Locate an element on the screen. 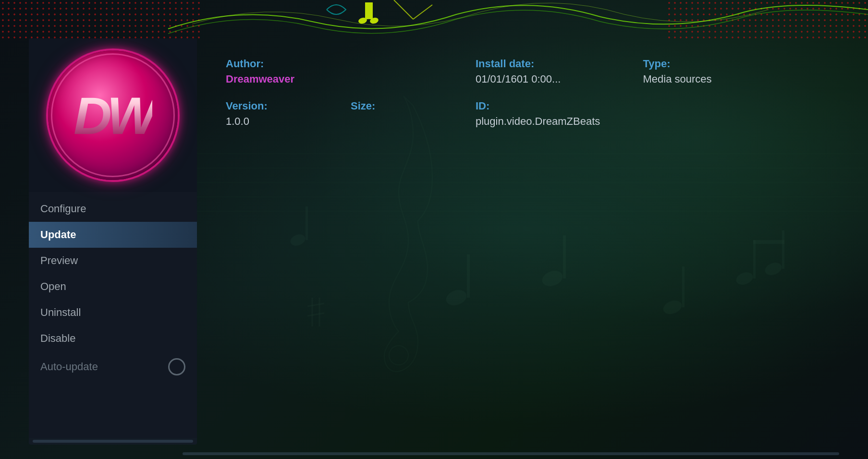 The height and width of the screenshot is (459, 868). menu-item-disable: Disable is located at coordinates (113, 338).